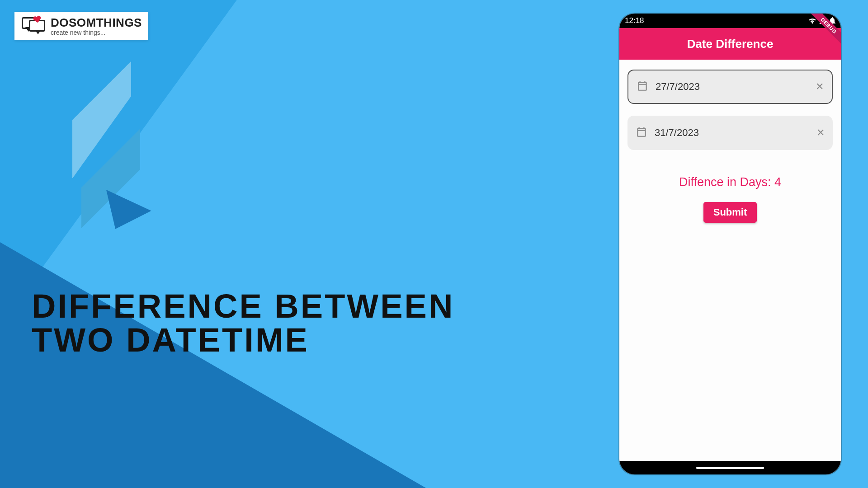 Image resolution: width=868 pixels, height=488 pixels. I want to click on status-bar: 12:18, so click(730, 21).